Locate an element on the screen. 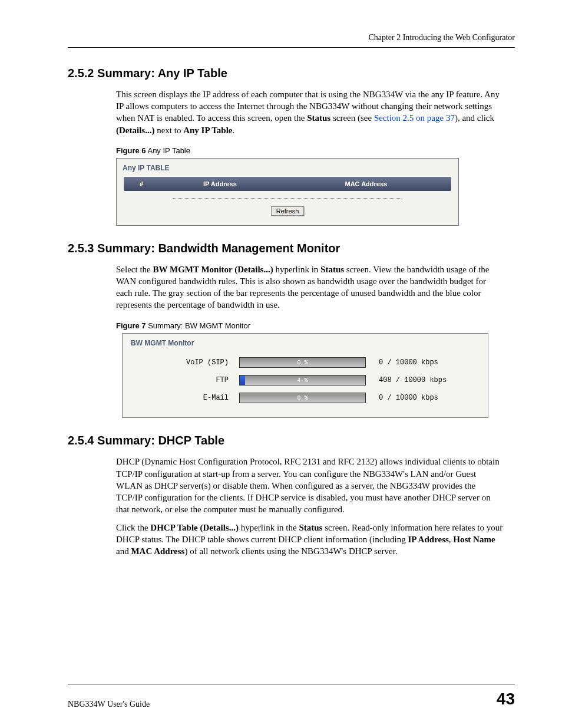 The image size is (562, 728). section-heading-252: 2.5.2 Summary: Any IP Table is located at coordinates (291, 73).